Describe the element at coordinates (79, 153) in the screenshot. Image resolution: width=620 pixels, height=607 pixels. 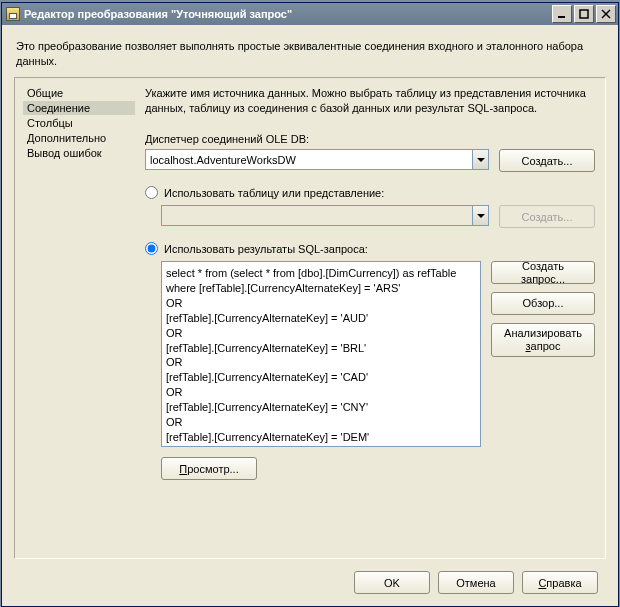
I see `nav-item-error-output: Вывод ошибок` at that location.